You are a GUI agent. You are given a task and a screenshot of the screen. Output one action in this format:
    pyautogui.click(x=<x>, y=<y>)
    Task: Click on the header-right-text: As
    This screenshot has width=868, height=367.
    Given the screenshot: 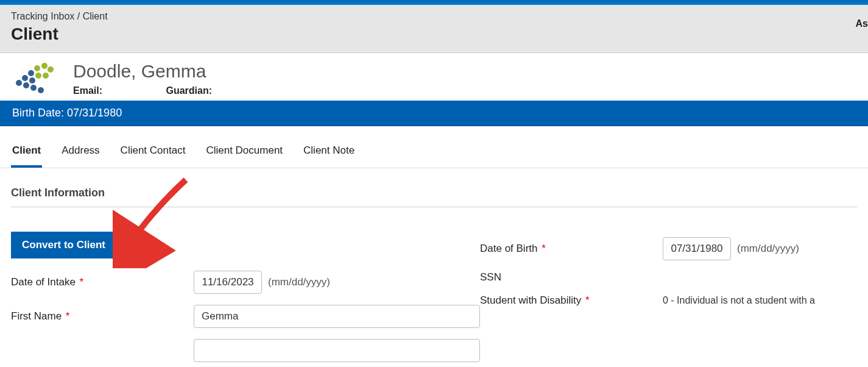 What is the action you would take?
    pyautogui.click(x=862, y=24)
    